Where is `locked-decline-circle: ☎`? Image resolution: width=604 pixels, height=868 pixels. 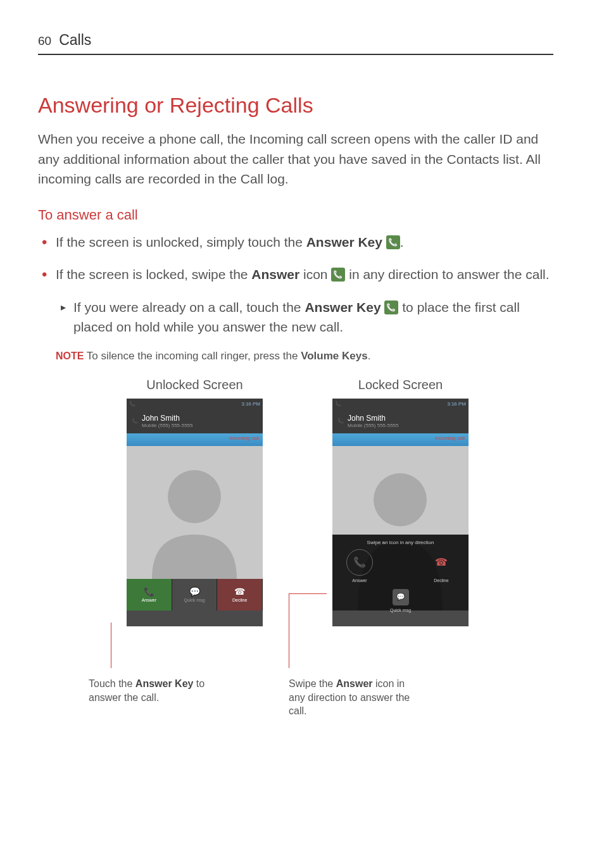 locked-decline-circle: ☎ is located at coordinates (441, 562).